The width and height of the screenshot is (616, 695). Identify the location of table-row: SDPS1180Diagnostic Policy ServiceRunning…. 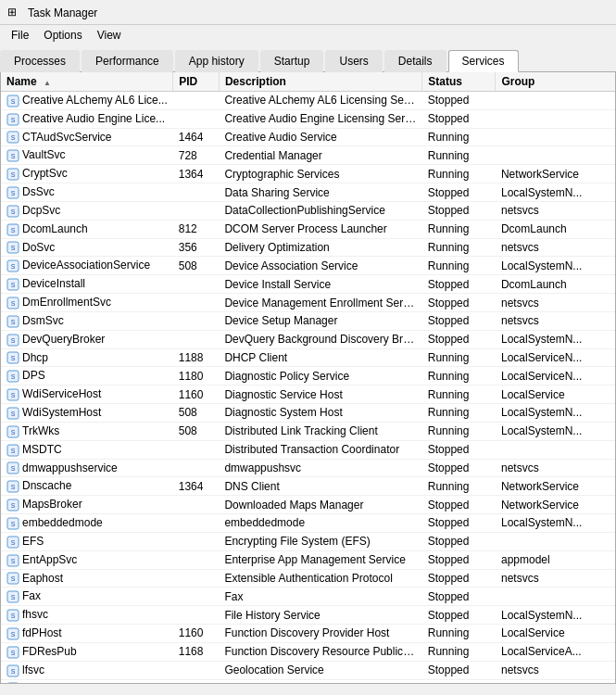
(308, 376).